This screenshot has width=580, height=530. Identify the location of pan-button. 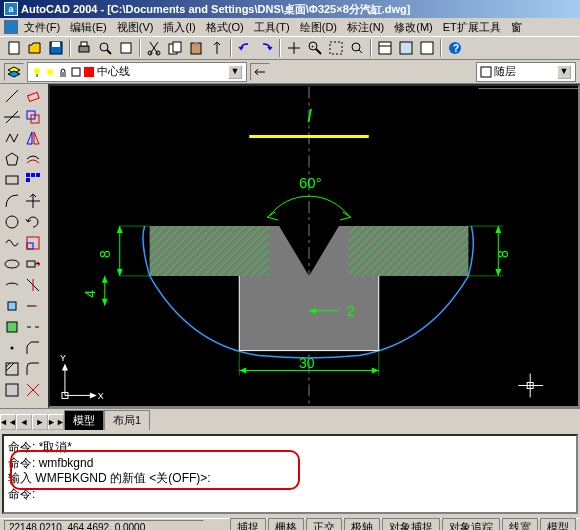
(294, 48).